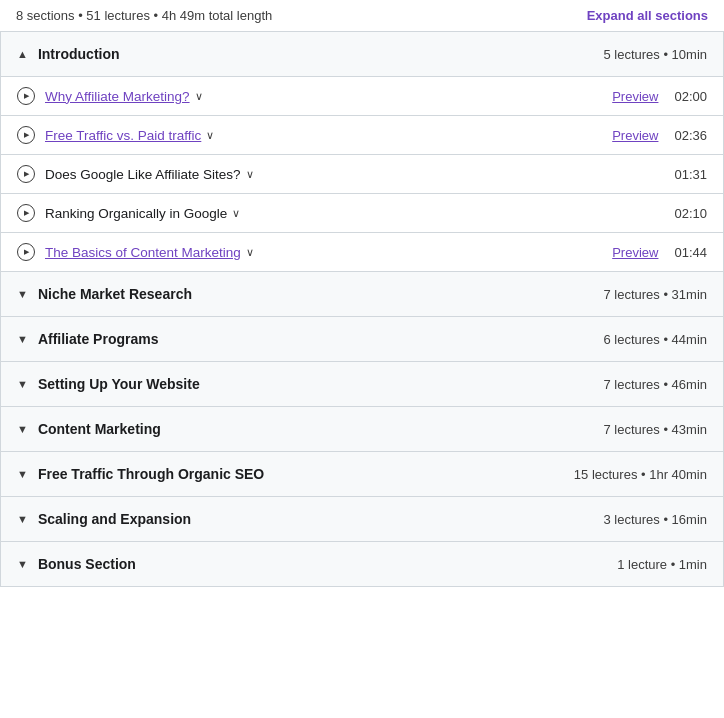  I want to click on section-header-intro: ▲Introduction5 lectures • 10min, so click(362, 54).